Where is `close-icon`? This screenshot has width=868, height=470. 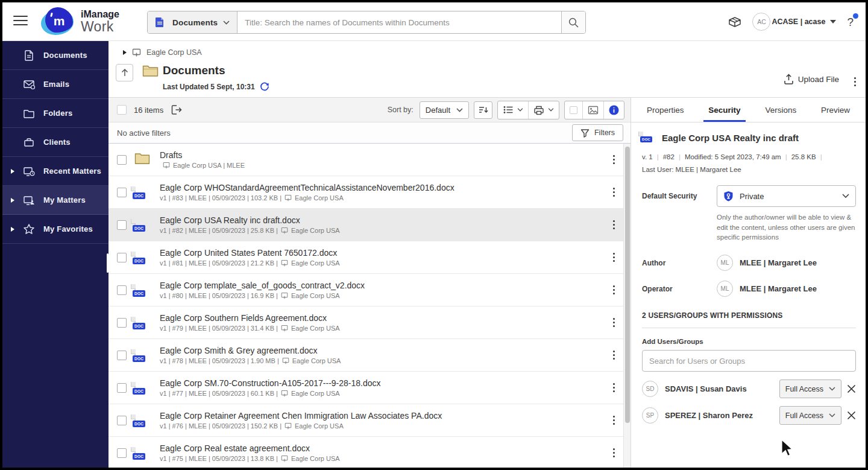
close-icon is located at coordinates (851, 415).